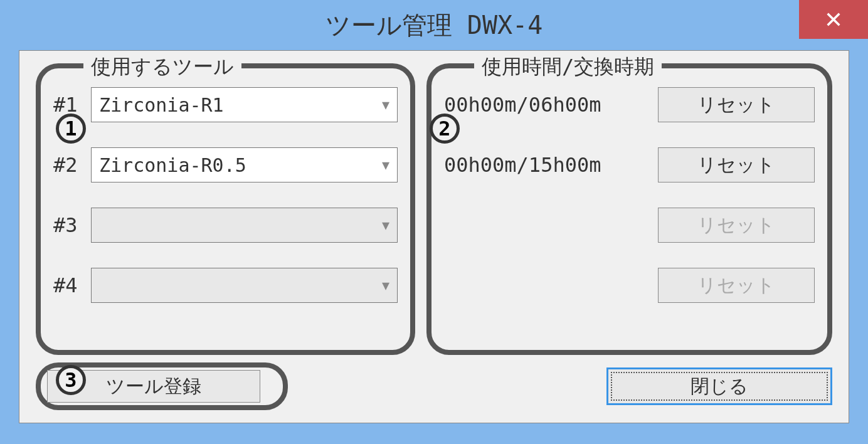 Image resolution: width=868 pixels, height=444 pixels. Describe the element at coordinates (736, 285) in the screenshot. I see `reset-button-4: リセット` at that location.